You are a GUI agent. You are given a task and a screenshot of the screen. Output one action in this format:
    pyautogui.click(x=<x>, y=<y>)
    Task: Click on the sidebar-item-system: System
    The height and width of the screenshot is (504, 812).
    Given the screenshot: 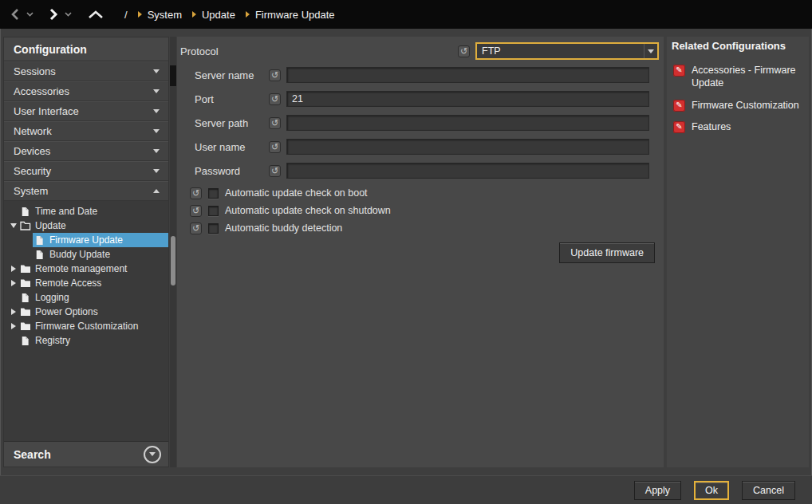 What is the action you would take?
    pyautogui.click(x=86, y=191)
    